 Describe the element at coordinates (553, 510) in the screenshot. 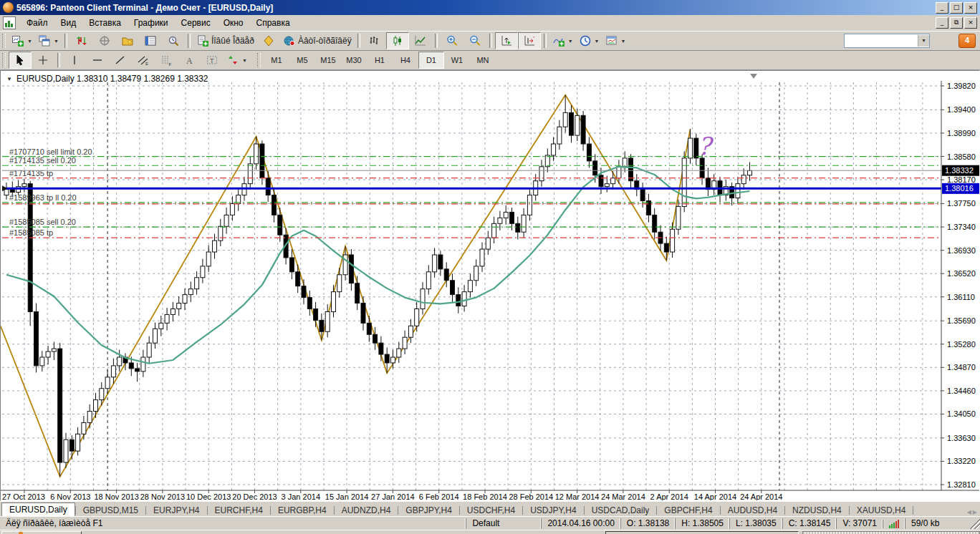

I see `symbol-tab: USDJPY,H4` at that location.